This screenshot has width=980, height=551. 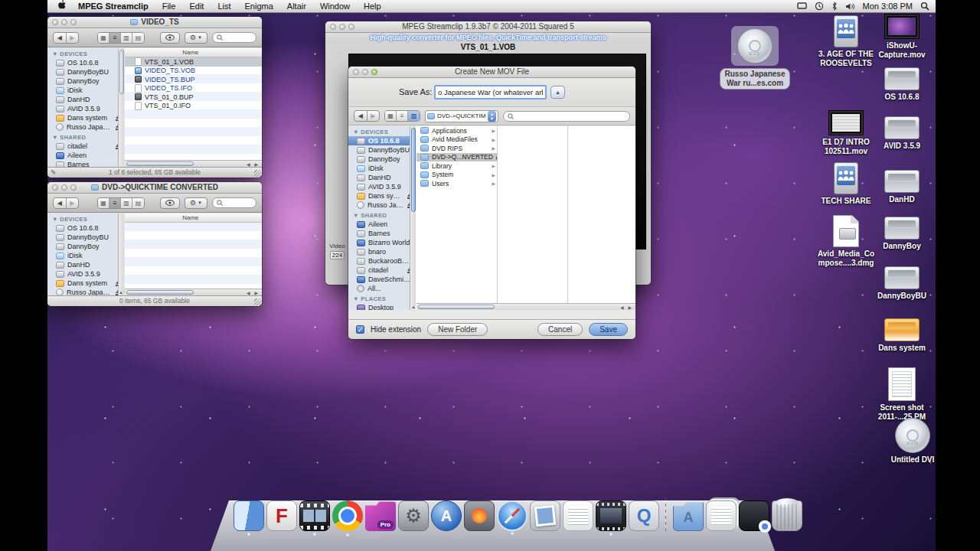 I want to click on dock-google-chrome-icon, so click(x=348, y=516).